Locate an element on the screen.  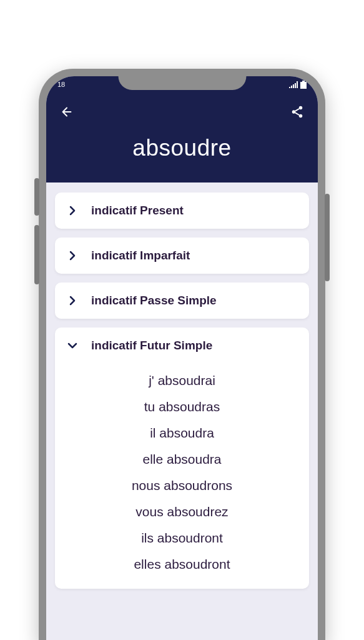
conjugation-line: il absoudra is located at coordinates (182, 433).